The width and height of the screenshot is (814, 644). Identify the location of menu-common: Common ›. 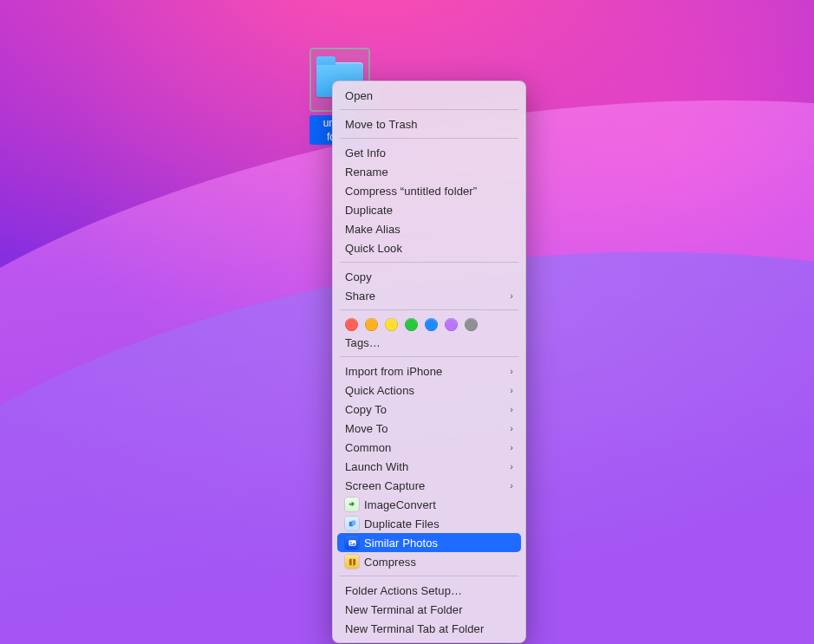
(429, 447).